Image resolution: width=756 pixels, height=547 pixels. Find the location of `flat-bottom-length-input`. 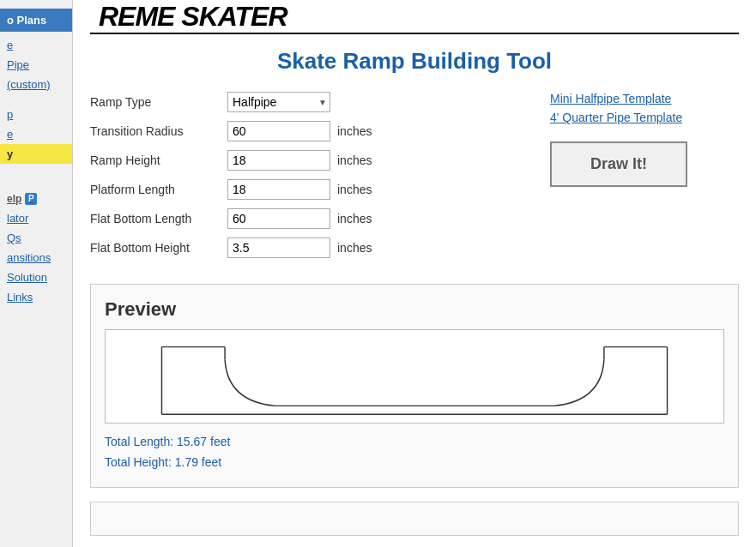

flat-bottom-length-input is located at coordinates (279, 219).